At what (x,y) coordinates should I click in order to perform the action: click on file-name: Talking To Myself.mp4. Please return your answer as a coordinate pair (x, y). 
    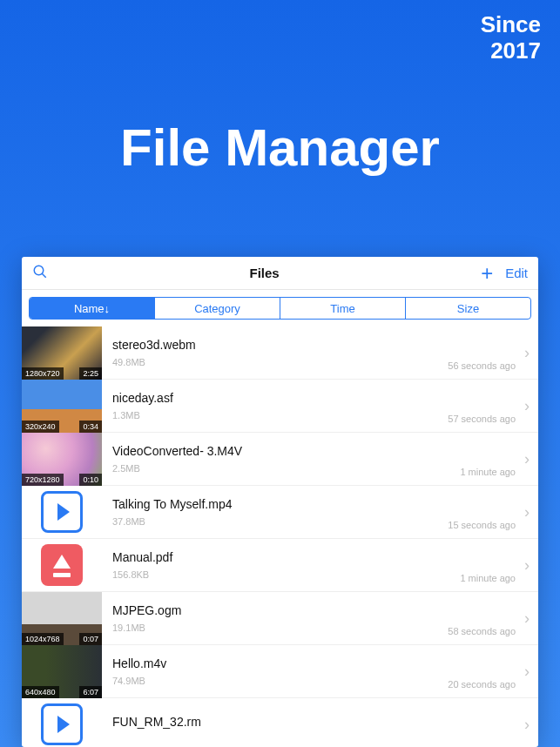
    Looking at the image, I should click on (280, 504).